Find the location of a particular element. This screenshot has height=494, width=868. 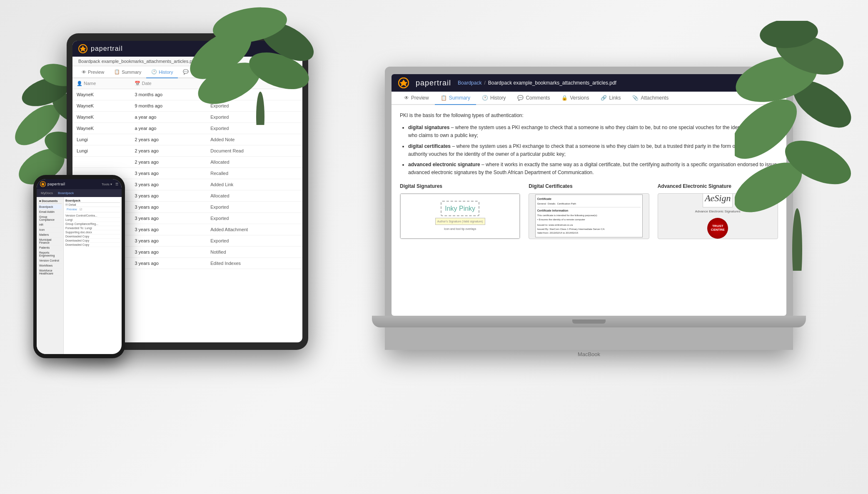

tablet-tab-summary: 📋 Summary is located at coordinates (127, 72).